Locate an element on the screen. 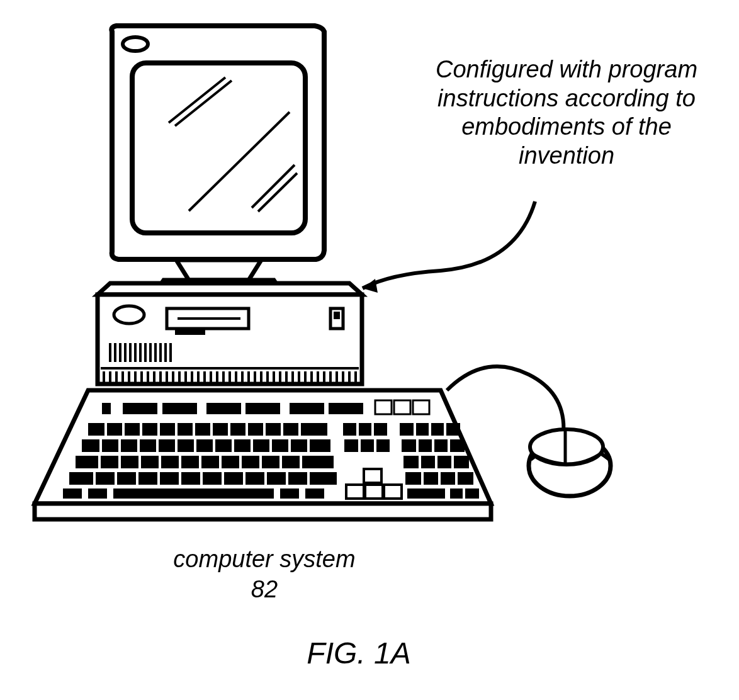 This screenshot has height=700, width=739. keyboard-icon is located at coordinates (263, 454).